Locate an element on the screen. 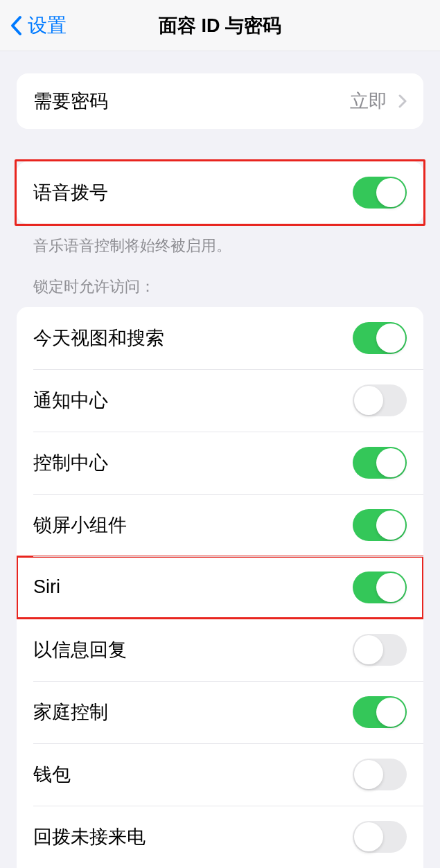  wallet-toggle is located at coordinates (380, 774).